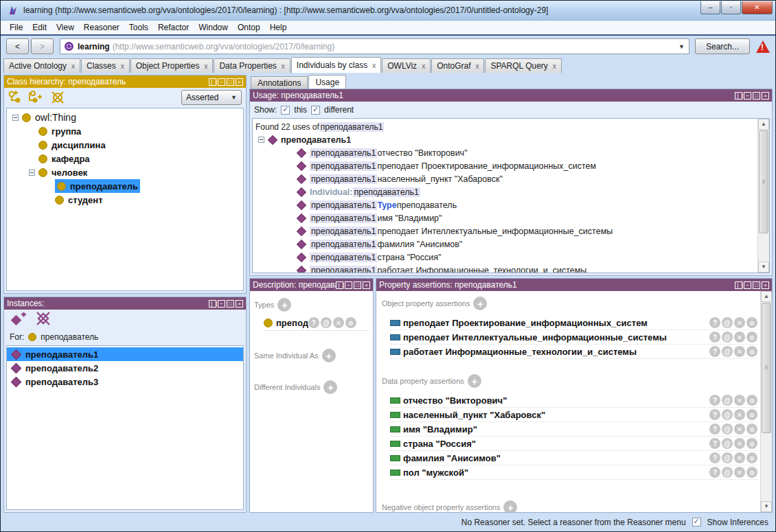 The width and height of the screenshot is (776, 532). What do you see at coordinates (457, 66) in the screenshot?
I see `tab-ontograf: OntoGrafx` at bounding box center [457, 66].